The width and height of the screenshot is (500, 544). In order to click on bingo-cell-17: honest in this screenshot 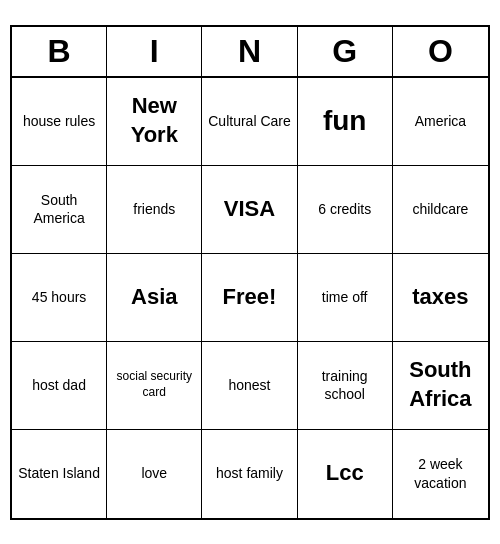, I will do `click(250, 386)`.